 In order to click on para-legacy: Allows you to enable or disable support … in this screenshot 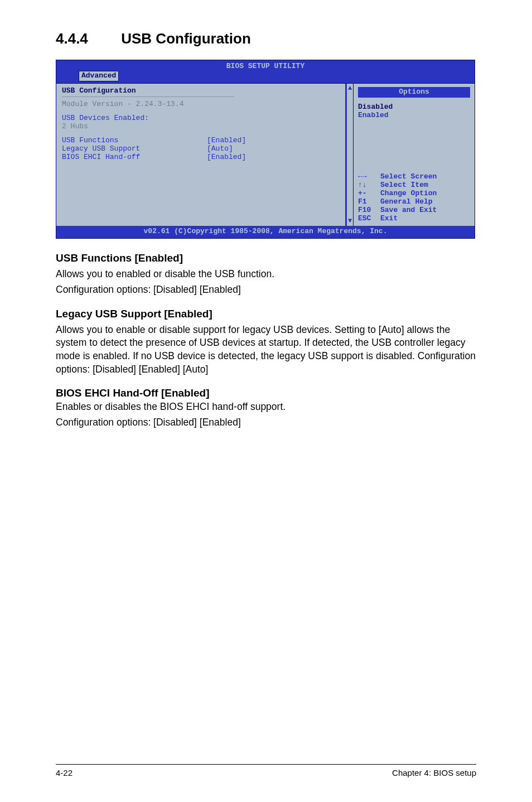, I will do `click(266, 350)`.